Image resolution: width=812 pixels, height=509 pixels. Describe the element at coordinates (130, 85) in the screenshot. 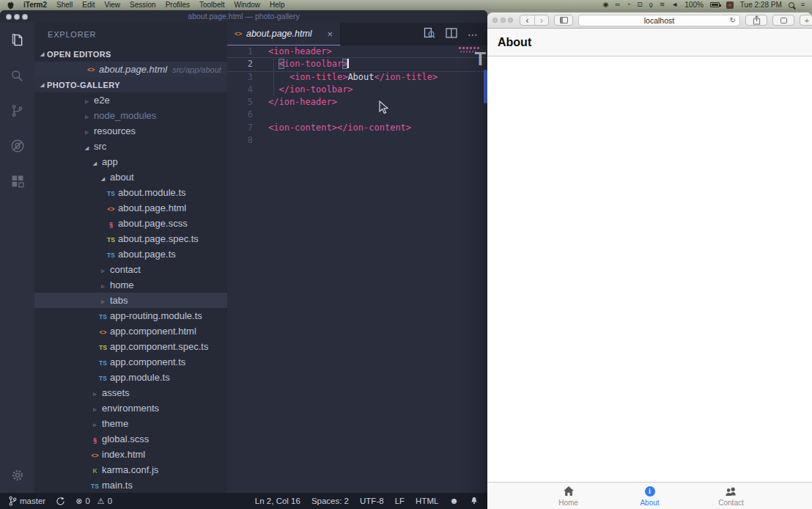

I see `project-section-header: ◢ PHOTO-GALLERY` at that location.